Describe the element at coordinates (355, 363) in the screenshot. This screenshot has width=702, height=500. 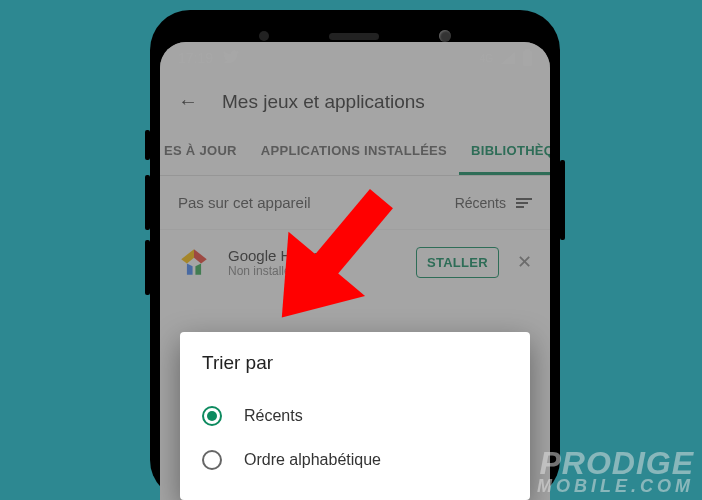
I see `dialog-title: Trier par` at that location.